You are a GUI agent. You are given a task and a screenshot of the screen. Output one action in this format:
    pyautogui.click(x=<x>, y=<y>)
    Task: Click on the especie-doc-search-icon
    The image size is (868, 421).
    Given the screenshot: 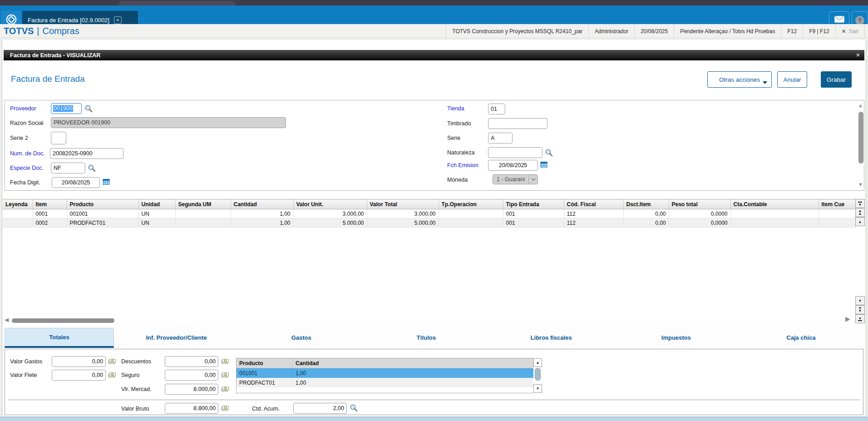 What is the action you would take?
    pyautogui.click(x=92, y=169)
    